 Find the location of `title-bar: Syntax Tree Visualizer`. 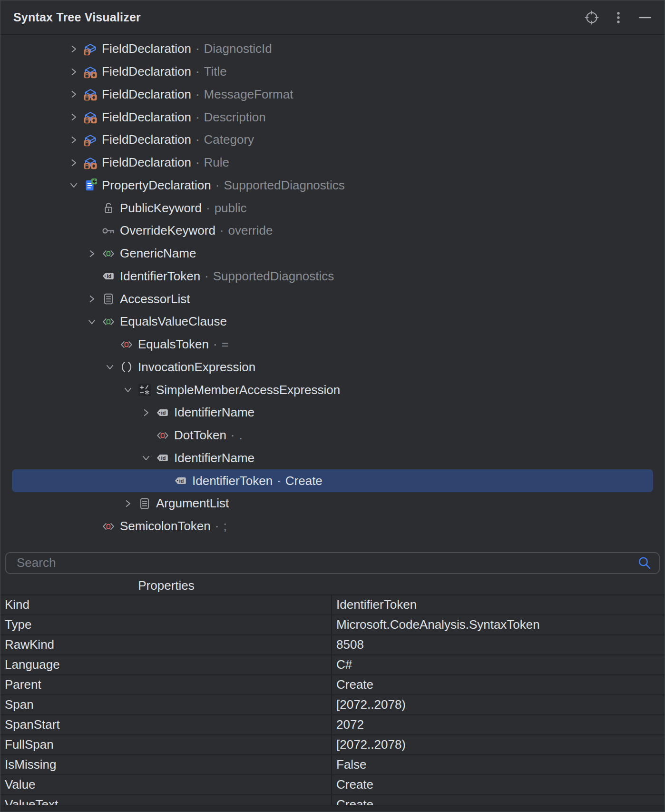

title-bar: Syntax Tree Visualizer is located at coordinates (332, 18).